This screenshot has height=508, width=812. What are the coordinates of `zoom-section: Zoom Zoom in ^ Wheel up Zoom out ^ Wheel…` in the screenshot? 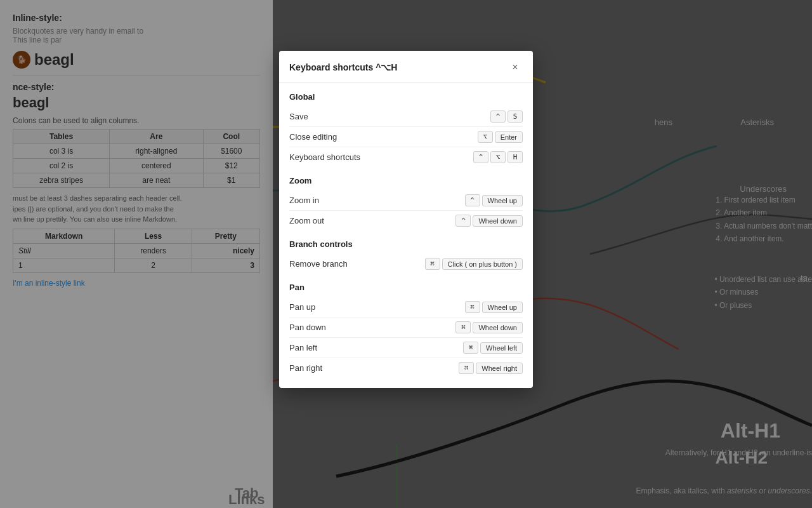 It's located at (406, 203).